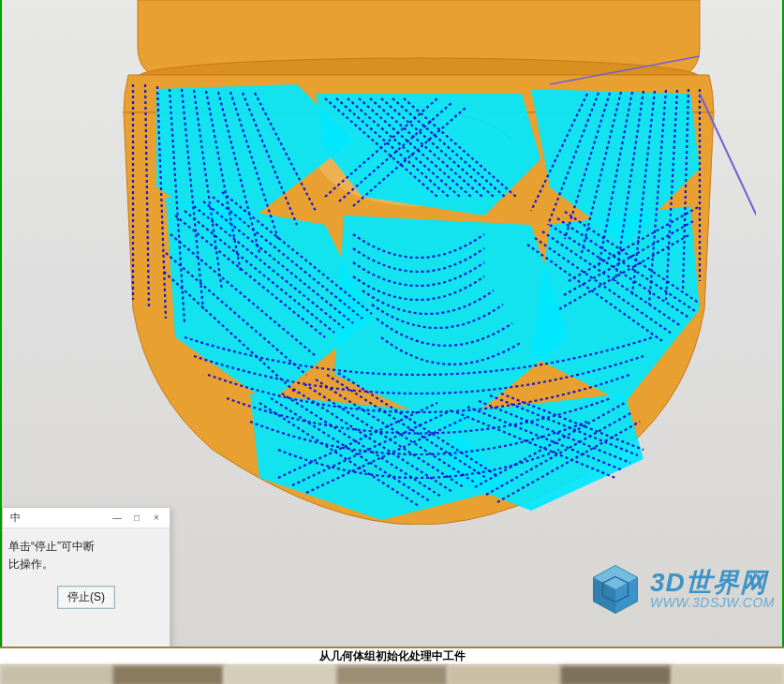 Image resolution: width=784 pixels, height=684 pixels. I want to click on dialog-title: 中, so click(56, 517).